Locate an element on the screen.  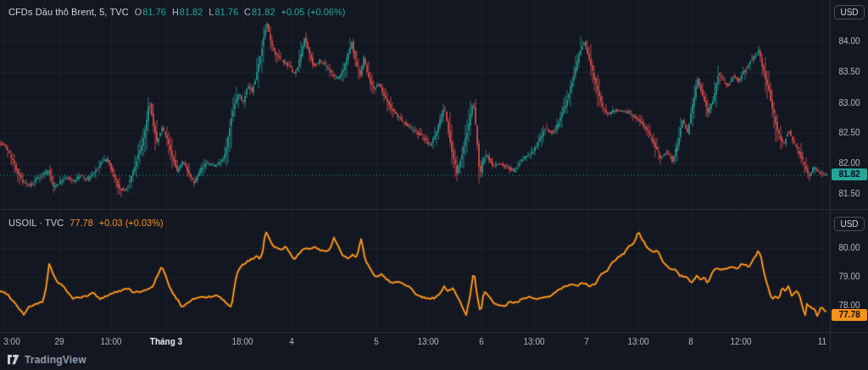
price-tick-label: 83.00 is located at coordinates (849, 103).